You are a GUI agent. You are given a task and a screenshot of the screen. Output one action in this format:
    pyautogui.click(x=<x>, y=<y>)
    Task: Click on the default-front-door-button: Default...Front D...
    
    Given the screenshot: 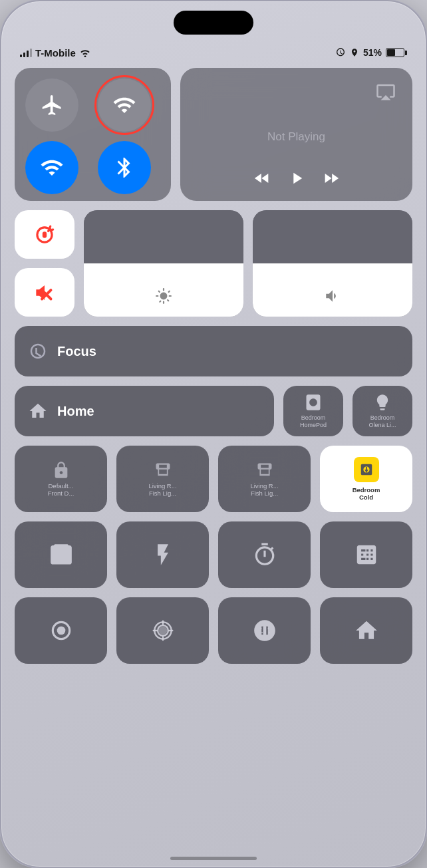 What is the action you would take?
    pyautogui.click(x=61, y=479)
    